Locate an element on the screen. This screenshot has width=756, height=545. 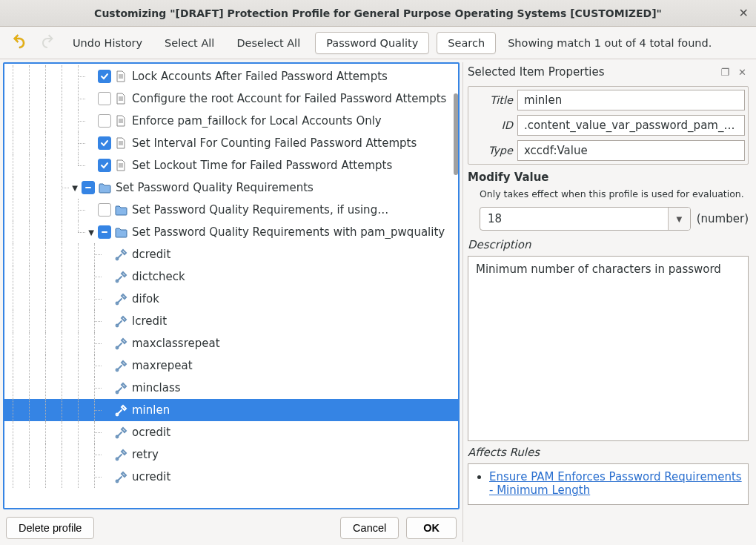
dialog-buttons: Delete profile Cancel OK is located at coordinates (231, 526).